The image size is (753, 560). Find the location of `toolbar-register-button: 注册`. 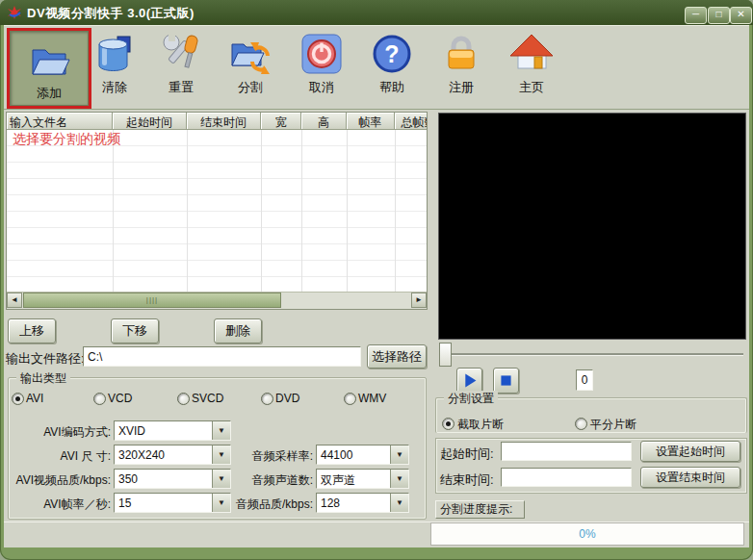

toolbar-register-button: 注册 is located at coordinates (461, 67).